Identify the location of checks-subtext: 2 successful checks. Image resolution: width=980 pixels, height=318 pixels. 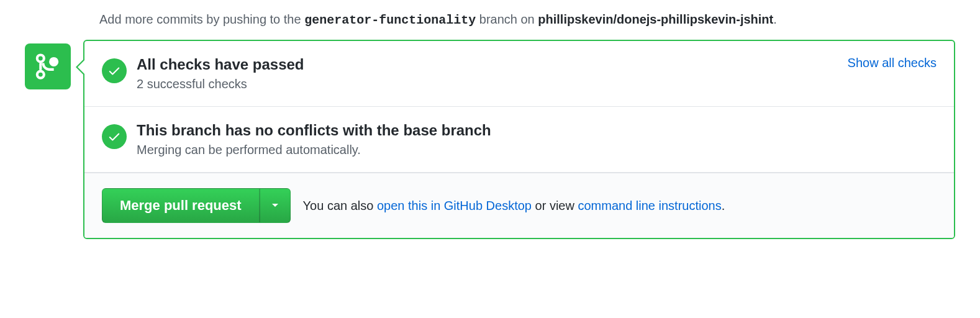
(487, 84).